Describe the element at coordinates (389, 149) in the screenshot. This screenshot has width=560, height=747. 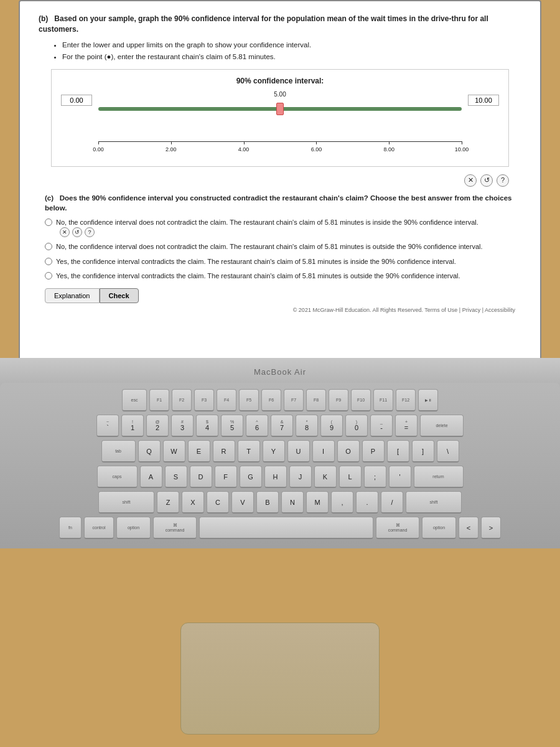
I see `ci-tick-label-4: 8.00` at that location.